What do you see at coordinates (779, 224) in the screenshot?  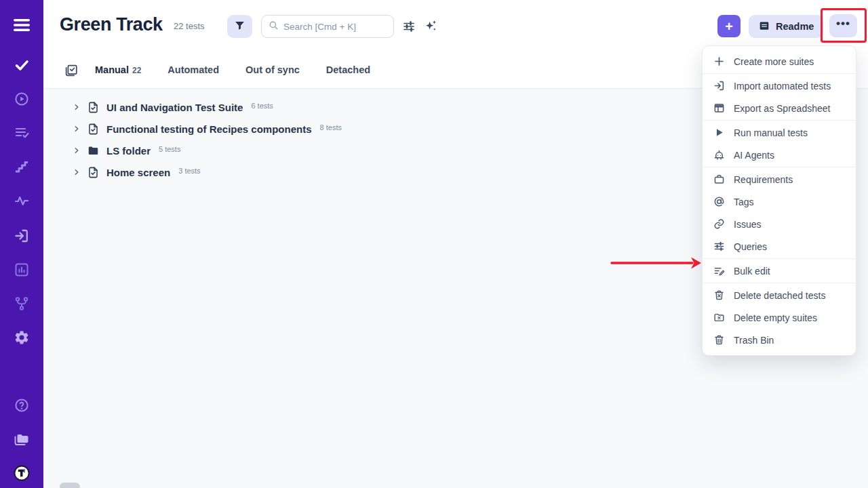 I see `menu-item-issues: Issues` at bounding box center [779, 224].